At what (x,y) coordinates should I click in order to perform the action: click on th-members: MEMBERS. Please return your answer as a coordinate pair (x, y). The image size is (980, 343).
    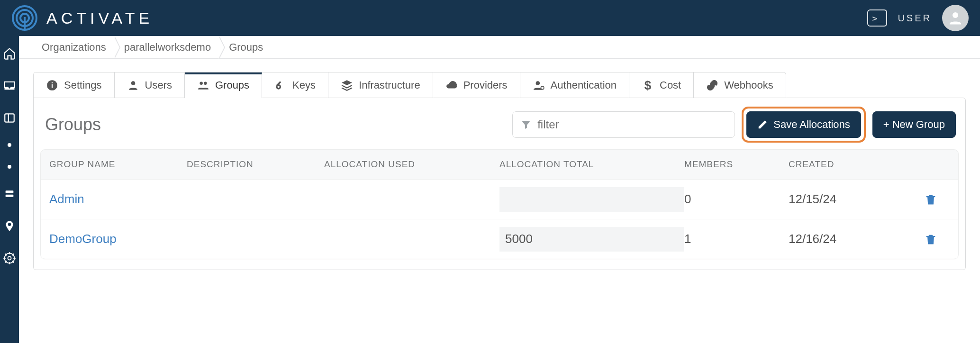
    Looking at the image, I should click on (736, 164).